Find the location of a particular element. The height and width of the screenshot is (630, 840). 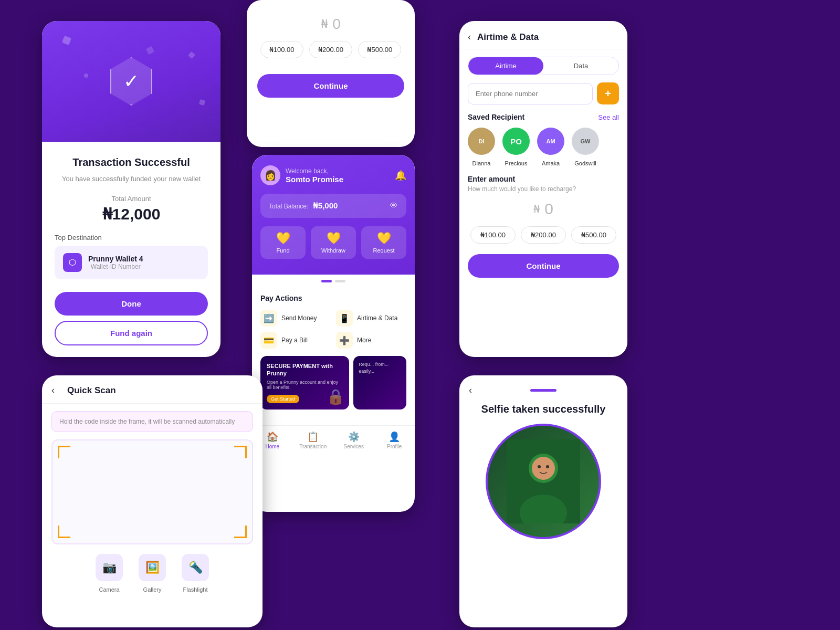

pay-actions-title: Pay Actions is located at coordinates (333, 298).